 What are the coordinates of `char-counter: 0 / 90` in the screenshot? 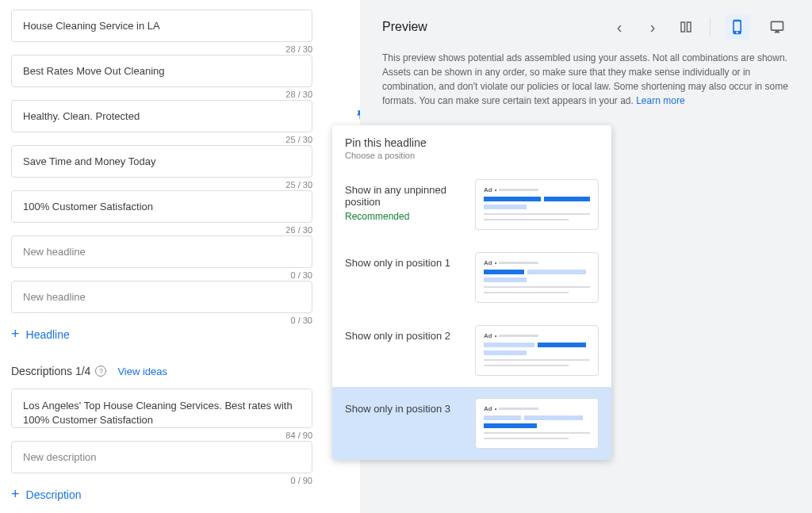 It's located at (301, 480).